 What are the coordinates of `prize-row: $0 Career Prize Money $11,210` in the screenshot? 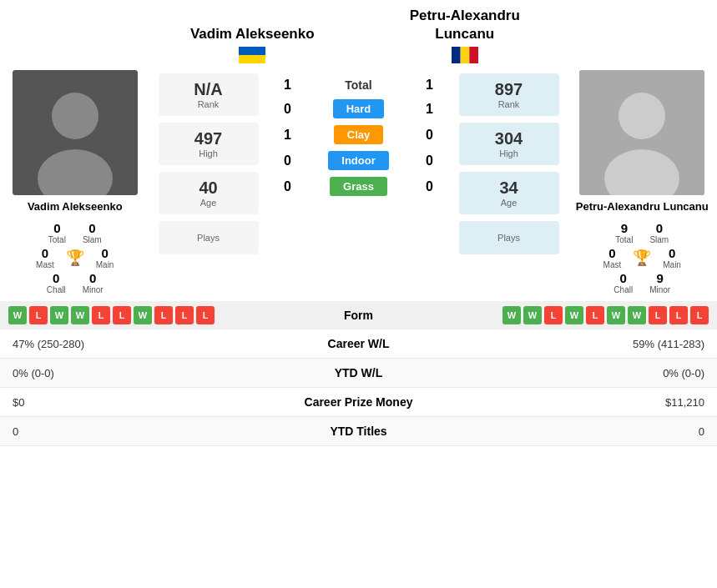 It's located at (359, 402).